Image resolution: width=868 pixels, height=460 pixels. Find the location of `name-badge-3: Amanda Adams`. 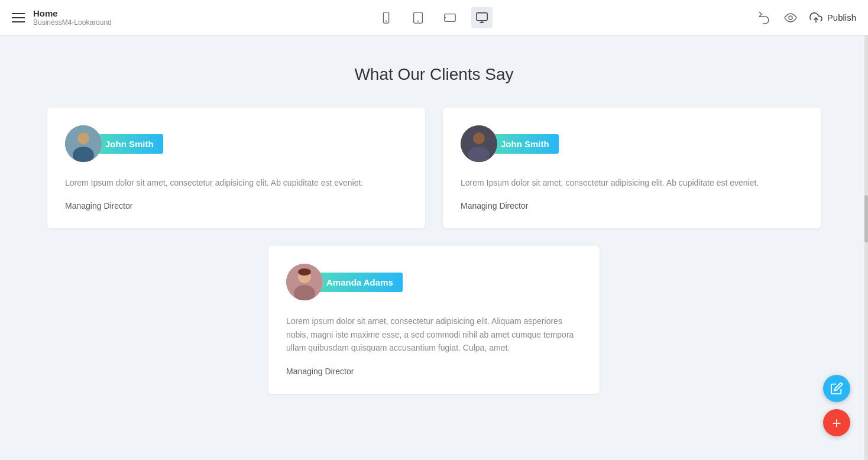

name-badge-3: Amanda Adams is located at coordinates (359, 283).